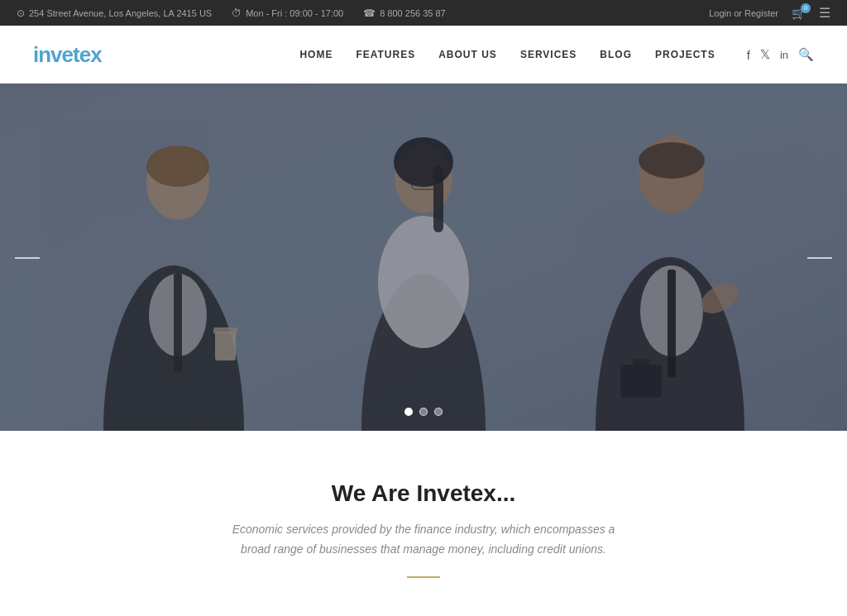 This screenshot has height=616, width=847. What do you see at coordinates (237, 13) in the screenshot?
I see `clock-icon-top: ⏱` at bounding box center [237, 13].